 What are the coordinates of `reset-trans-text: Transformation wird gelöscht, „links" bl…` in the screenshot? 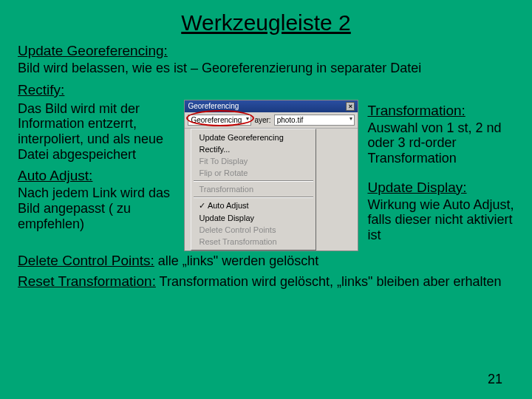 It's located at (329, 282).